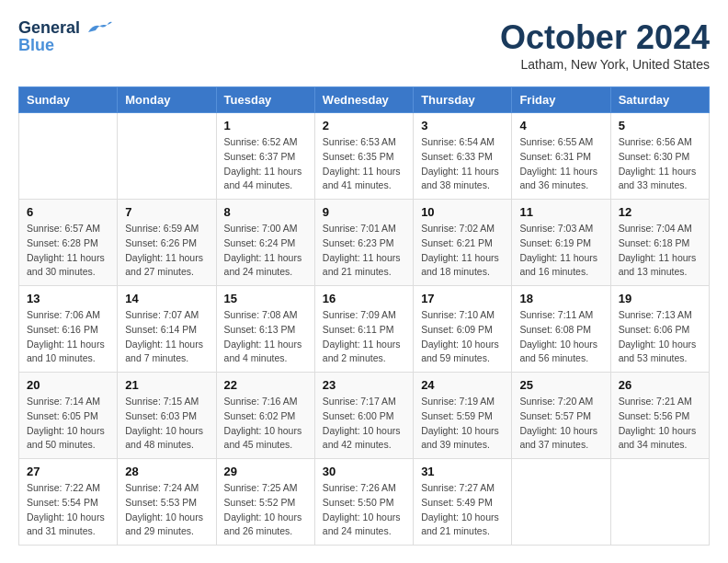 The width and height of the screenshot is (728, 563). Describe the element at coordinates (266, 250) in the screenshot. I see `day-detail: Sunrise: 7:00 AMSunset: 6:24 PMDaylight:…` at that location.